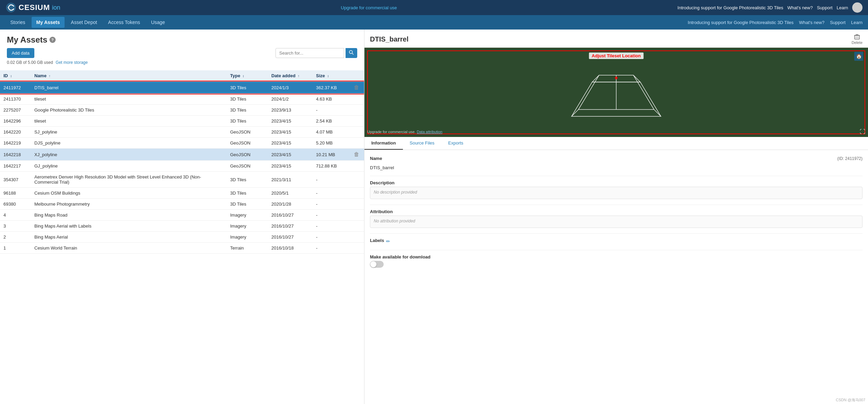  What do you see at coordinates (384, 143) in the screenshot?
I see `tab-information: Information` at bounding box center [384, 143].